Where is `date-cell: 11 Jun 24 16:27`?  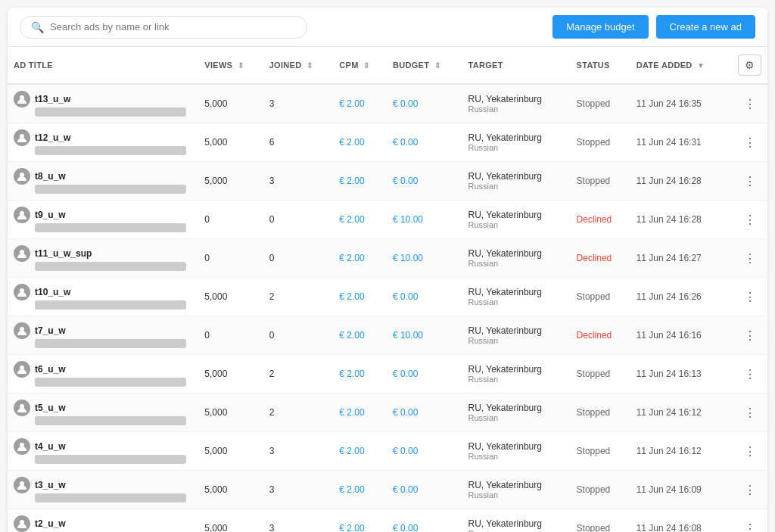
date-cell: 11 Jun 24 16:27 is located at coordinates (681, 259).